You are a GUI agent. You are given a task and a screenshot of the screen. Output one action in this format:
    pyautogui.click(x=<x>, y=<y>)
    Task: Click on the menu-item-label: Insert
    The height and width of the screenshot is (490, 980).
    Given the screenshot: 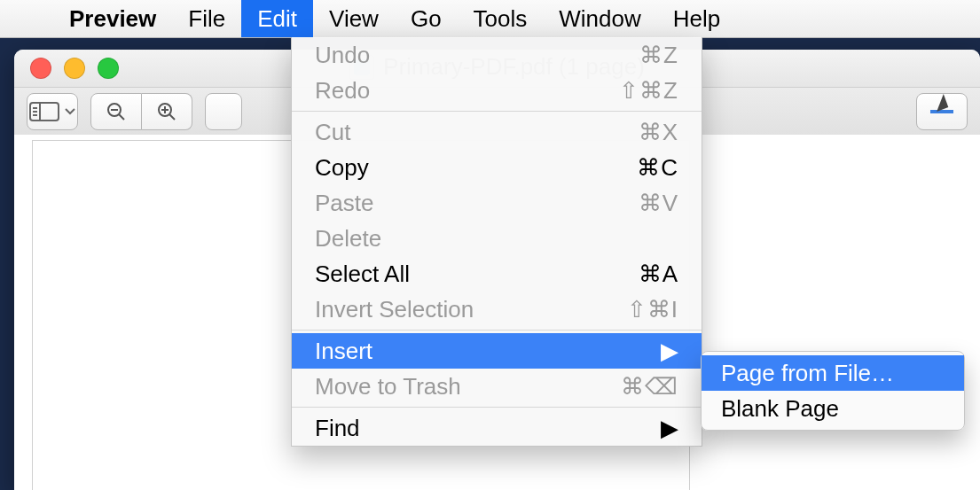 What is the action you would take?
    pyautogui.click(x=484, y=351)
    